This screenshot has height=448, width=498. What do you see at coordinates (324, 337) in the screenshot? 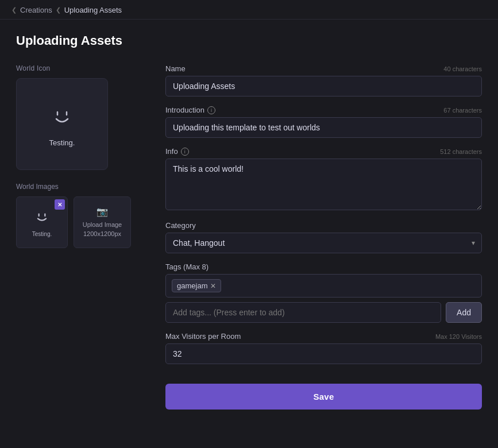
I see `max-visitors-header: Max Visitors per Room Max 120 Visitors` at bounding box center [324, 337].